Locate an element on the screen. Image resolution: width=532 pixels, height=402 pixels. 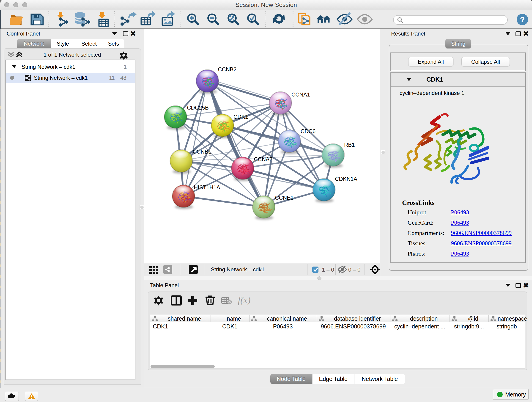
svg-text: CCNB1 is located at coordinates (202, 152).